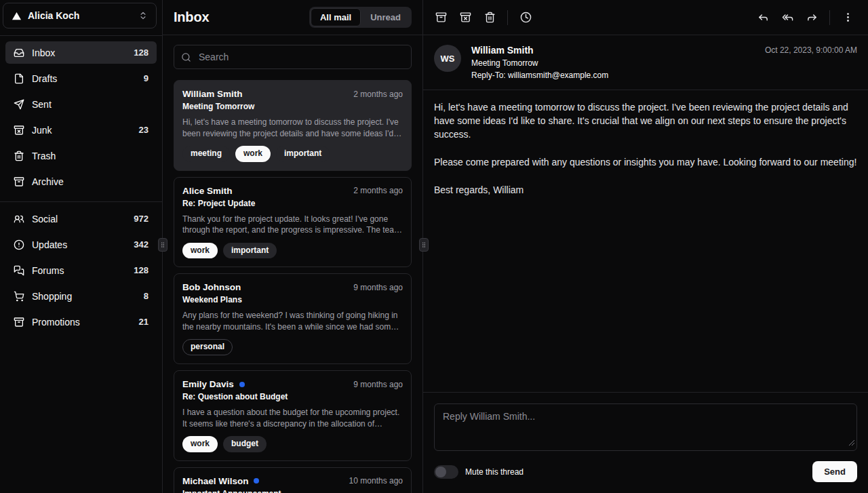  I want to click on avatar: WS, so click(448, 58).